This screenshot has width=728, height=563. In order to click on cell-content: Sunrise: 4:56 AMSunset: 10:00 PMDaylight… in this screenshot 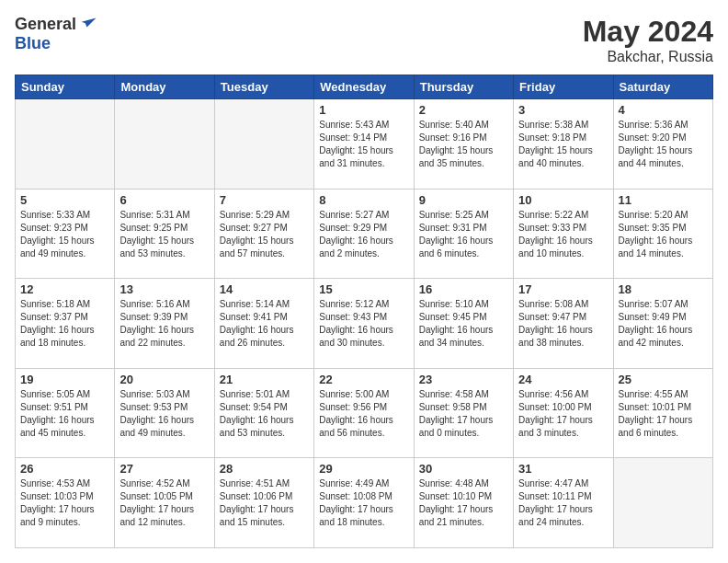, I will do `click(563, 414)`.